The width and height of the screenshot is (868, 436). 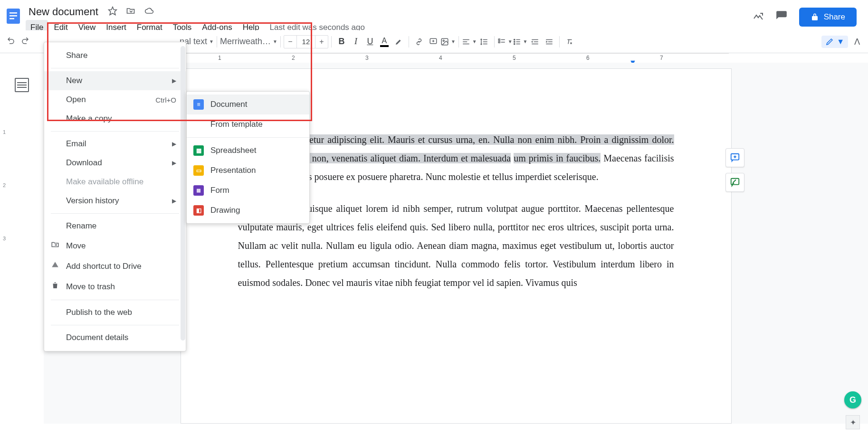 What do you see at coordinates (782, 17) in the screenshot?
I see `comments-icon` at bounding box center [782, 17].